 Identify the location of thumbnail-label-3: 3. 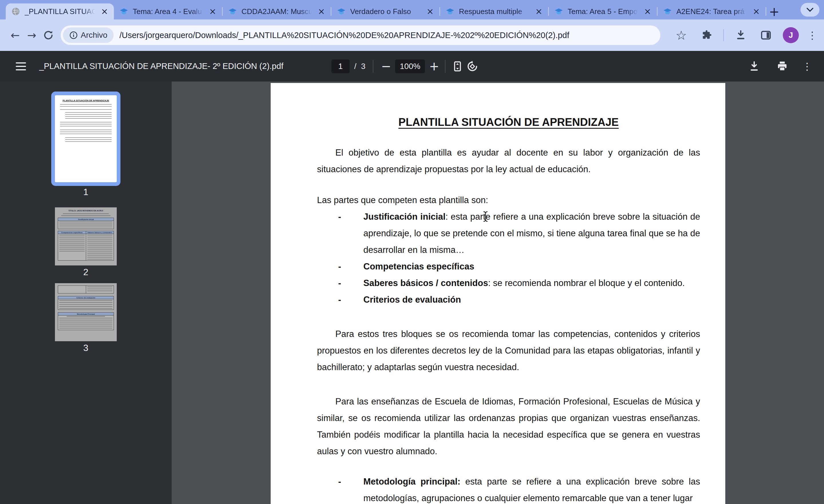
(86, 348).